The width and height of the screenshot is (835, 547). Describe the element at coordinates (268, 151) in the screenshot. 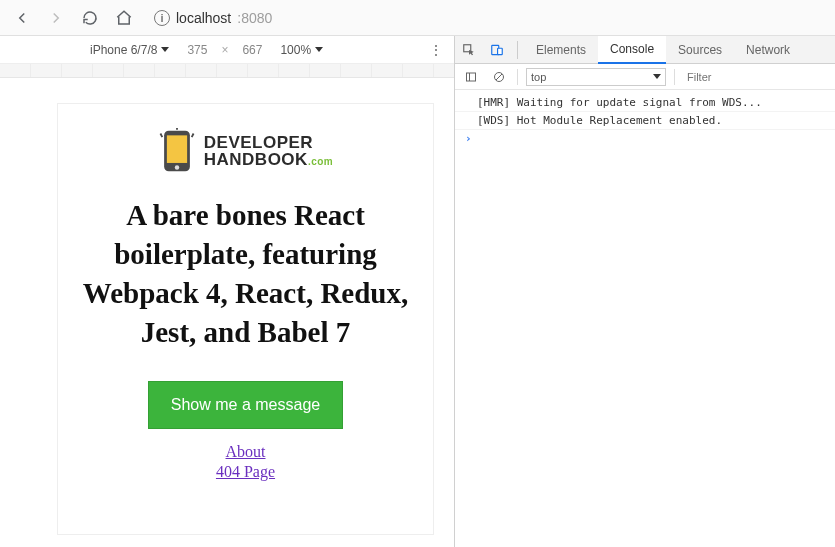

I see `logo-text: DEVELOPER HANDBOOK.com` at that location.